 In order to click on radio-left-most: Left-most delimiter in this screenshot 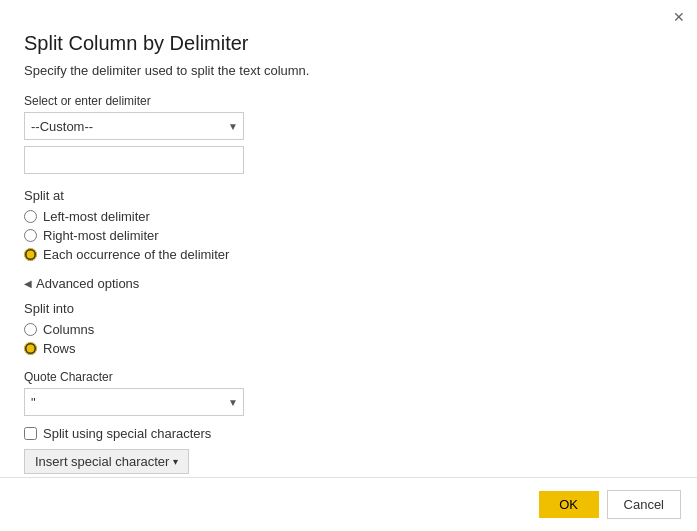, I will do `click(348, 216)`.